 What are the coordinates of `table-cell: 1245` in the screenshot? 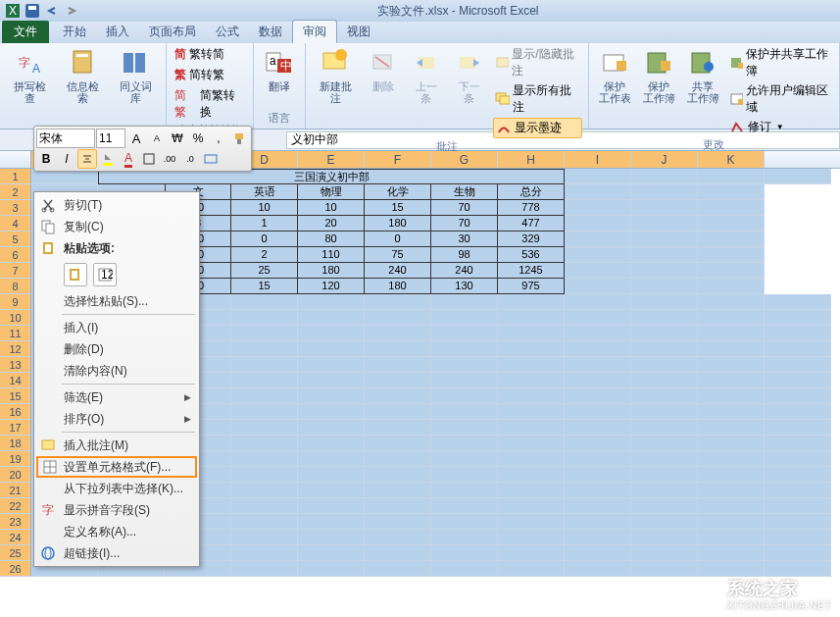 It's located at (531, 271).